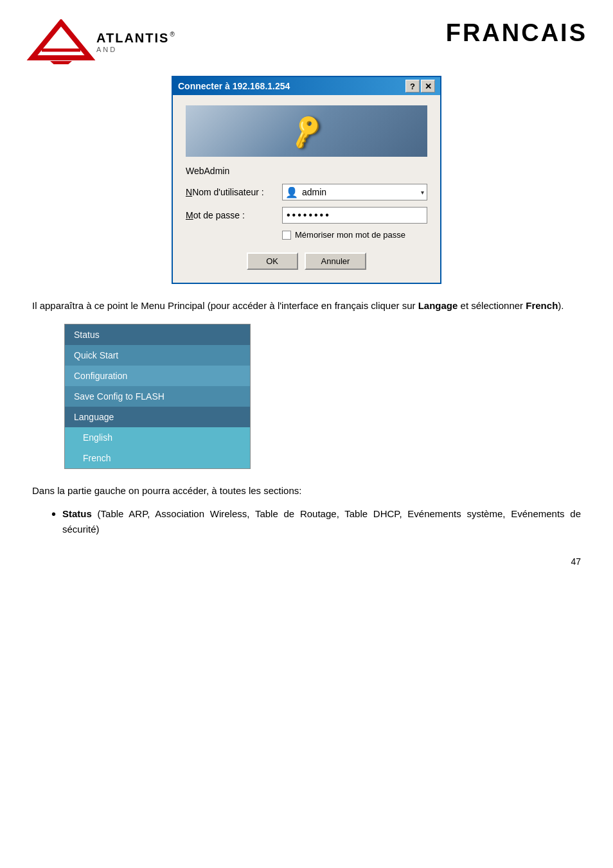  Describe the element at coordinates (306, 131) in the screenshot. I see `key-icon: 🔑` at that location.